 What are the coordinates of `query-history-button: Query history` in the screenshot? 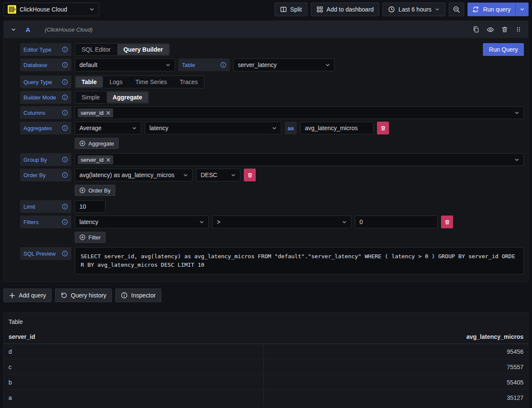 It's located at (84, 295).